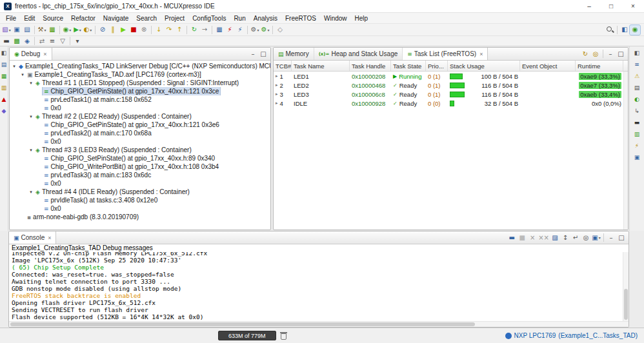  I want to click on resume-icon: ▶, so click(123, 30).